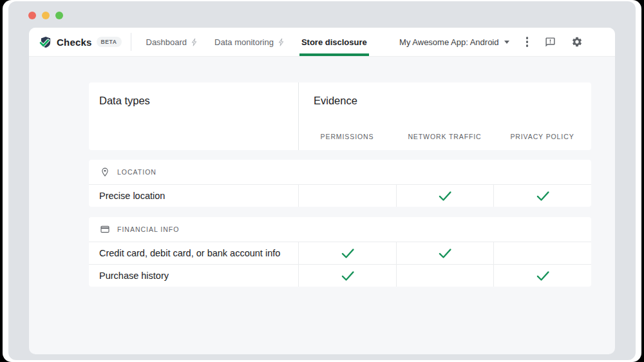  I want to click on nav-label: Dashboard, so click(167, 43).